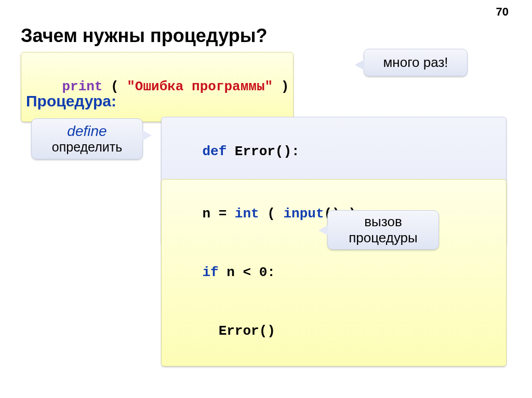 This screenshot has width=532, height=398. I want to click on callout-call-procedure: вызов процедуры, so click(383, 230).